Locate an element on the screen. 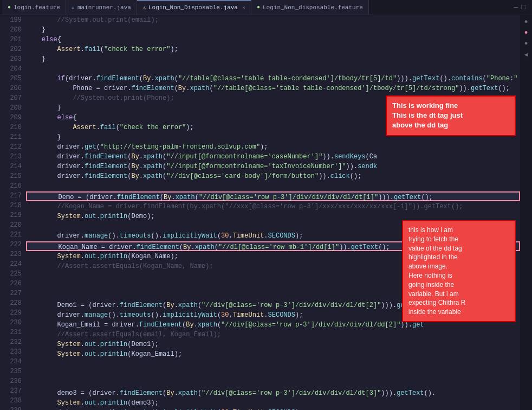 The width and height of the screenshot is (532, 410). window-controls: — □ is located at coordinates (522, 8).